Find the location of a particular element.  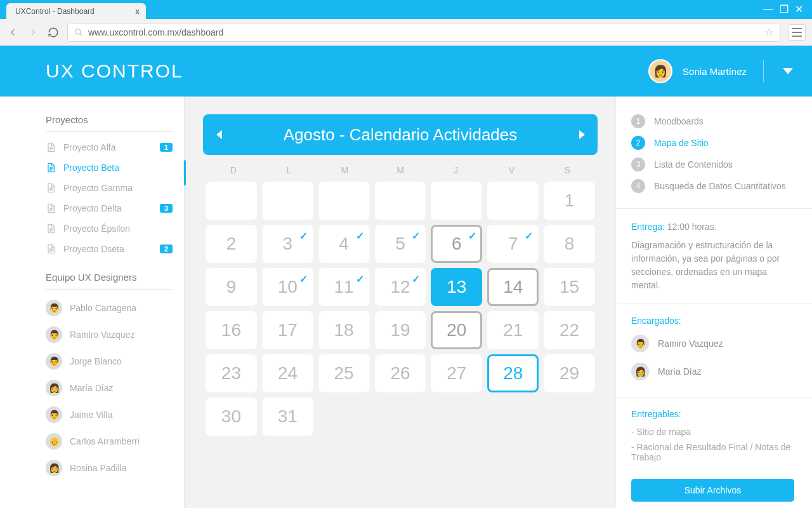

team-member: 👨Pablo Cartagena is located at coordinates (109, 308).